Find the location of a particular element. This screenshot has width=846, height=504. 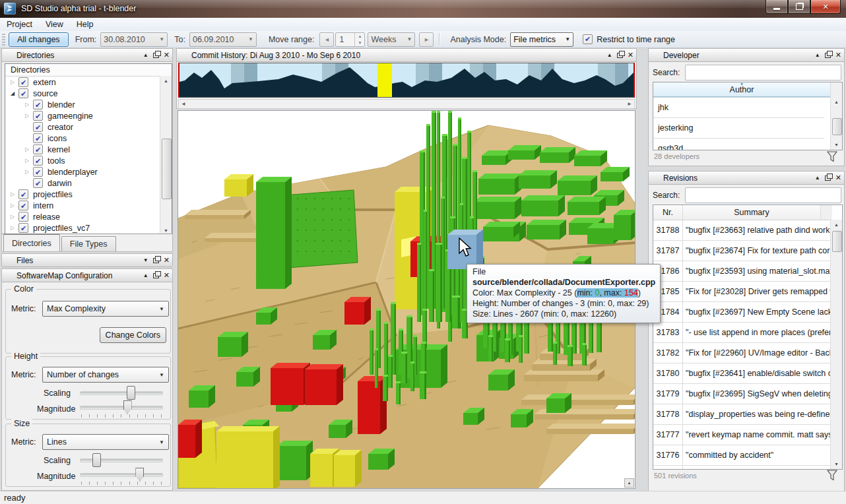

height-magnitude-slider is located at coordinates (121, 406).